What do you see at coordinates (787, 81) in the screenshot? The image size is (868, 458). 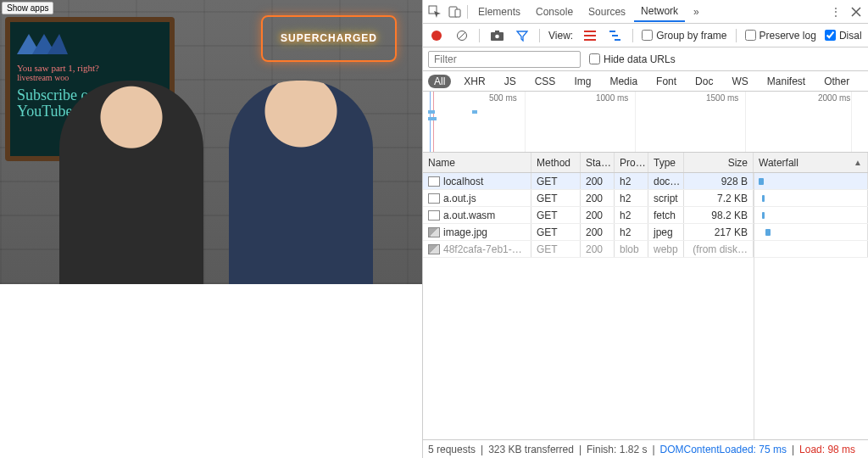 I see `filter-manifest: Manifest` at bounding box center [787, 81].